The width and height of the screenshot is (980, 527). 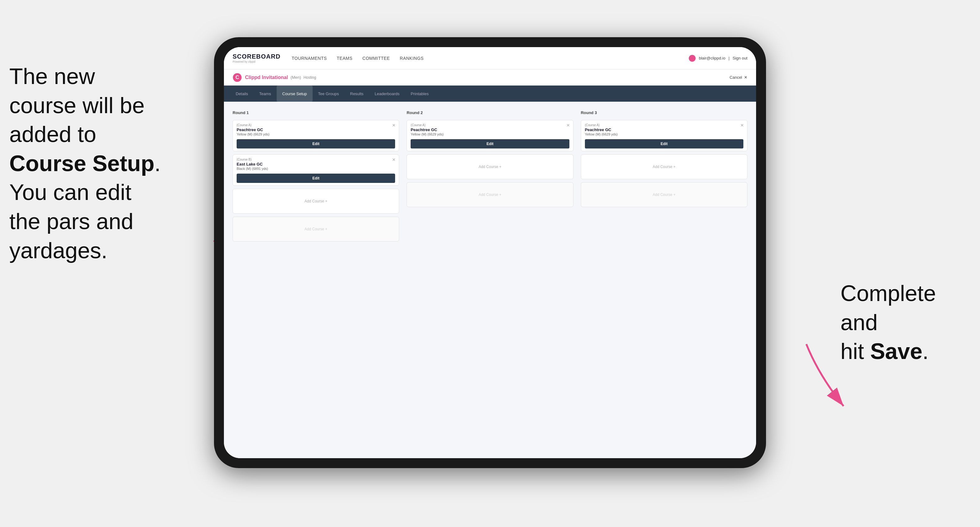 I want to click on nav-committee: COMMITTEE, so click(x=377, y=59).